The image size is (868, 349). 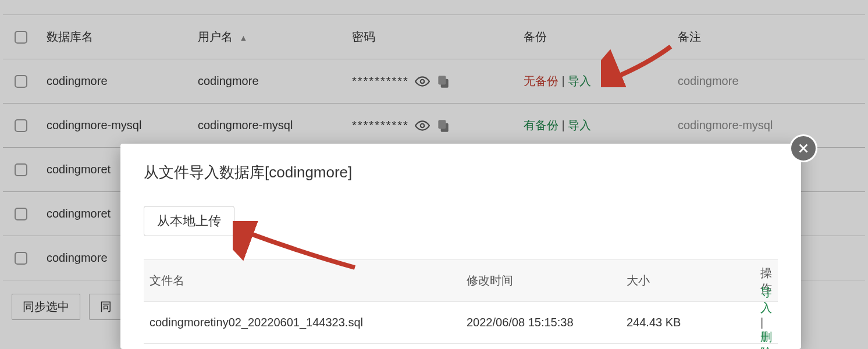 I want to click on header-size: 大小, so click(x=693, y=280).